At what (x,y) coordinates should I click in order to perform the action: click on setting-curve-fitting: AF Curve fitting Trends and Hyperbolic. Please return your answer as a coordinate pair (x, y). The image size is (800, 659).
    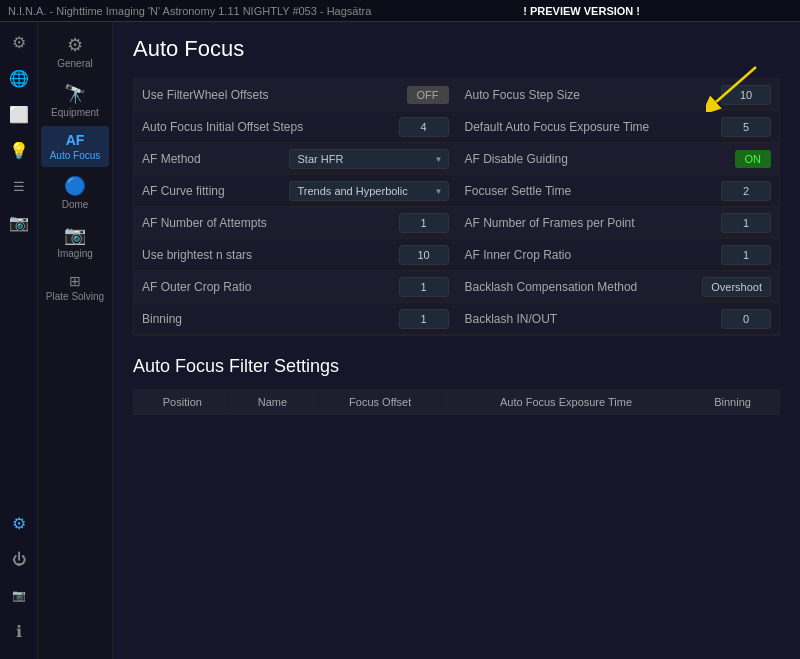
    Looking at the image, I should click on (296, 191).